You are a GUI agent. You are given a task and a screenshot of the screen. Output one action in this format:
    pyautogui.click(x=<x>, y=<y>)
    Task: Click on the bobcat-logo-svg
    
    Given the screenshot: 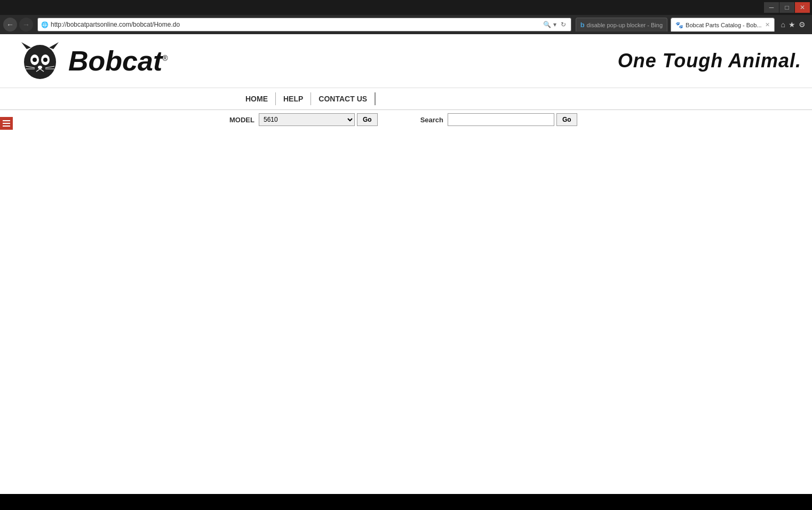 What is the action you would take?
    pyautogui.click(x=40, y=61)
    